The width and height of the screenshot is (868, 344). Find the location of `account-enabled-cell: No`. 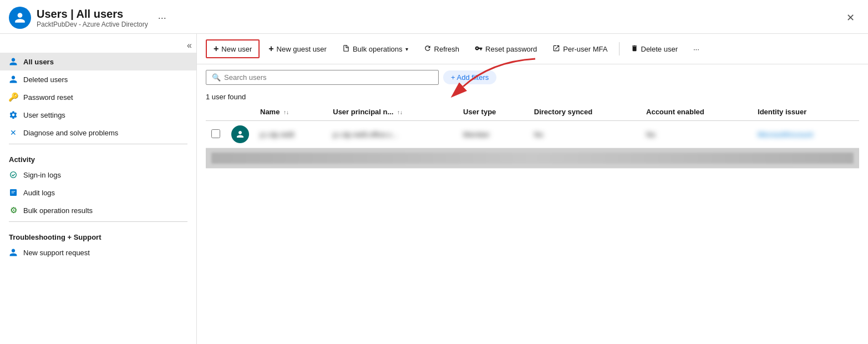

account-enabled-cell: No is located at coordinates (697, 134).